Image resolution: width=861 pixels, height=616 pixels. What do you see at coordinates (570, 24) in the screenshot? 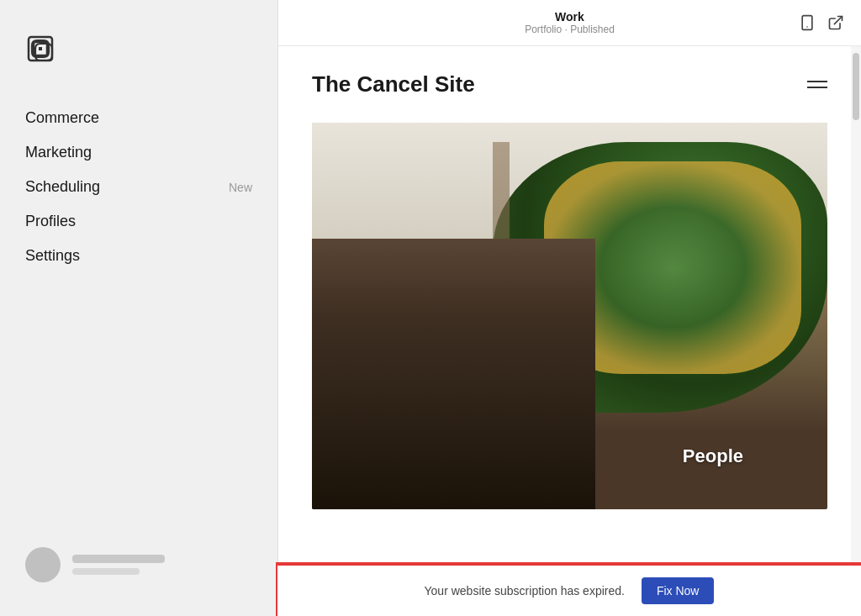
I see `top-bar: Work Portfolio · Published` at bounding box center [570, 24].